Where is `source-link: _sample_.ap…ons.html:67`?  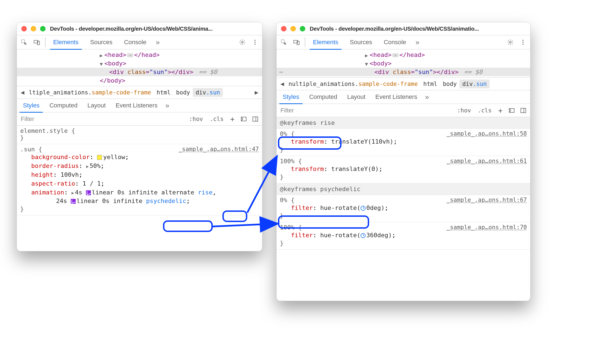 source-link: _sample_.ap…ons.html:67 is located at coordinates (487, 200).